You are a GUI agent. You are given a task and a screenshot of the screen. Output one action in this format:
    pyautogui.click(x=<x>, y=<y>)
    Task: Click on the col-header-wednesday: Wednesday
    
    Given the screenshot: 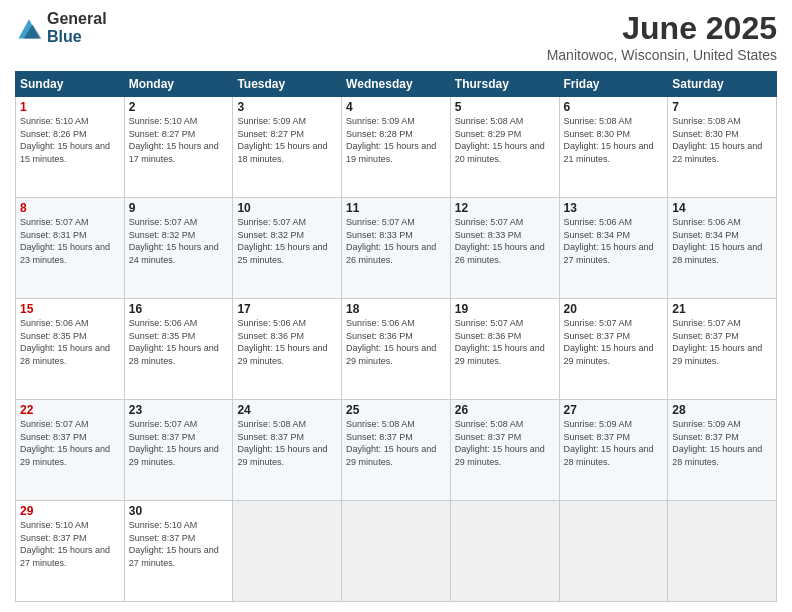 What is the action you would take?
    pyautogui.click(x=396, y=84)
    